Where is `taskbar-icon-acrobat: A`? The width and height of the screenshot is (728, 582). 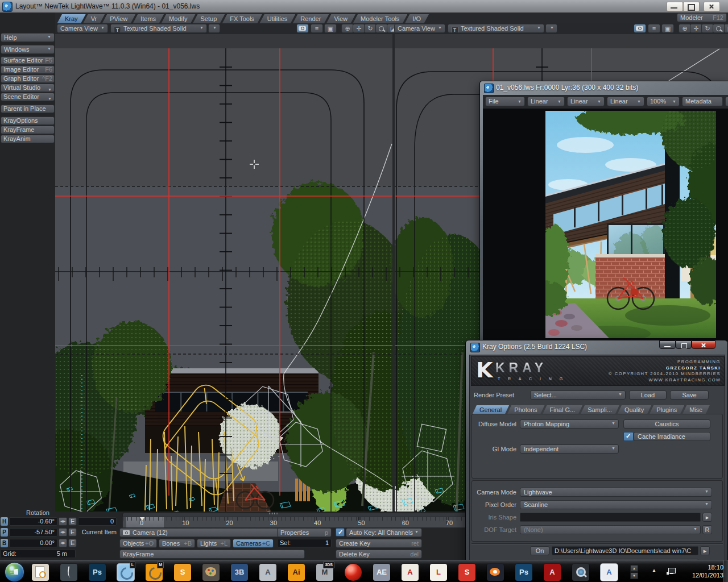 taskbar-icon-acrobat: A is located at coordinates (410, 572).